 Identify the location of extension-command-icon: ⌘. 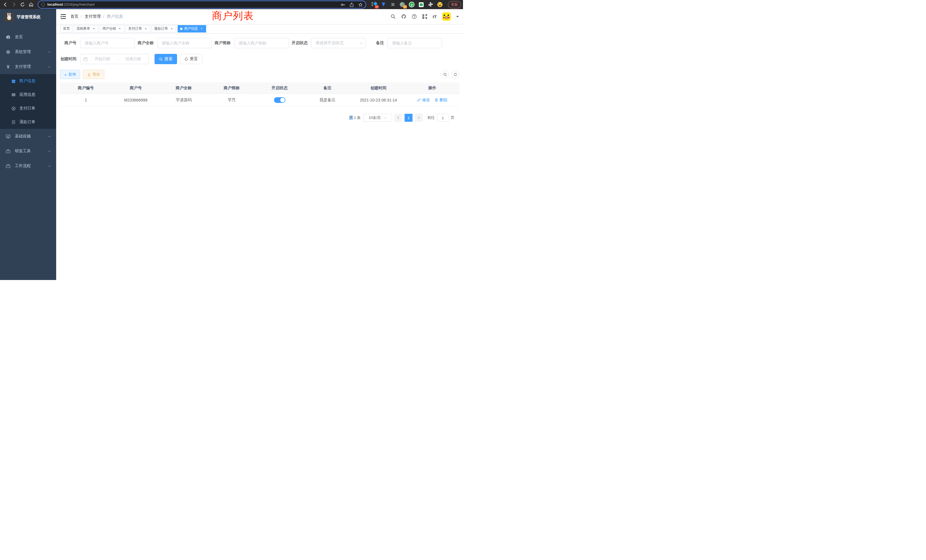
(393, 5).